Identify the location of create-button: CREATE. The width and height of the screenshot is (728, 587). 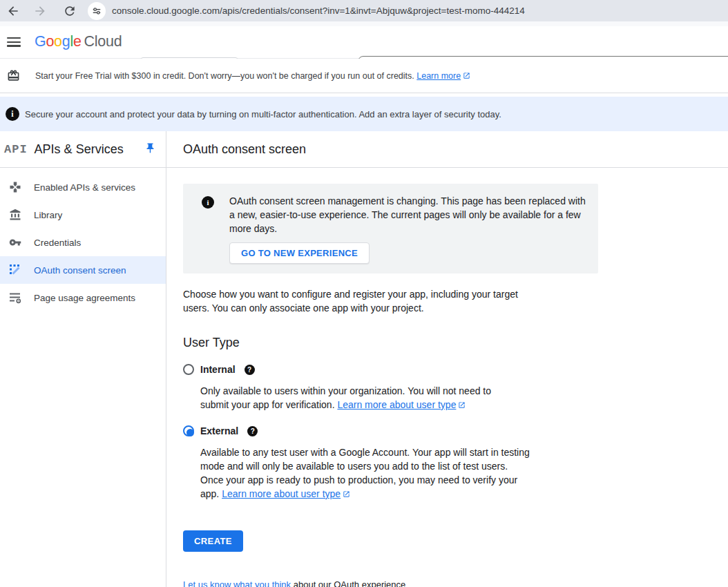
(213, 541).